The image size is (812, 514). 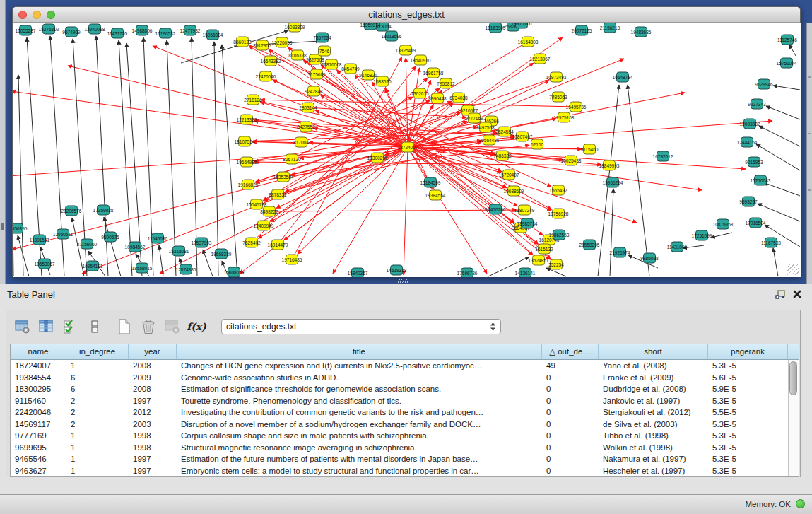 I want to click on table-row: 911546021997Tourette syndrome. Phenomeno…, so click(x=404, y=402).